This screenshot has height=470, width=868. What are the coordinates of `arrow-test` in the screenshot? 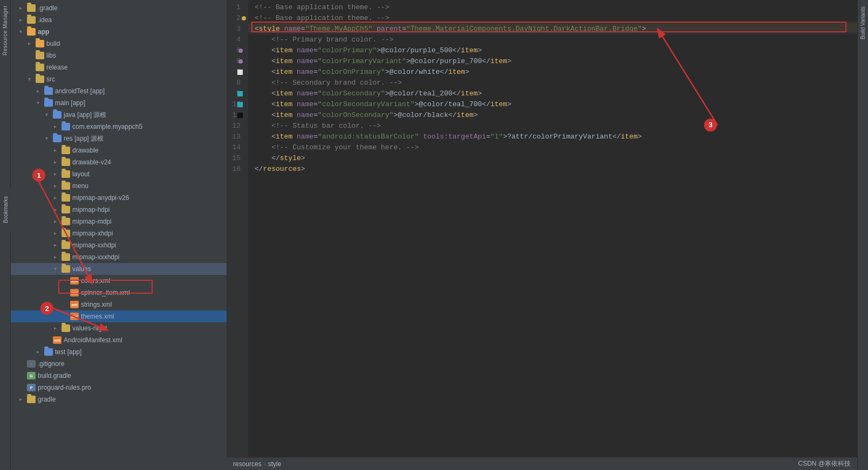 It's located at (40, 352).